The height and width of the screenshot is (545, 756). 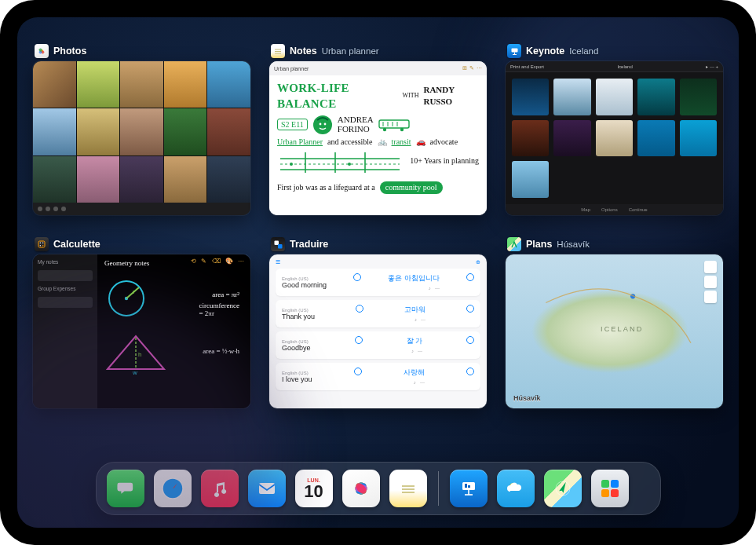 I want to click on card-preview: My notes Group Expenses Geometry notes ⟲…, so click(x=141, y=331).